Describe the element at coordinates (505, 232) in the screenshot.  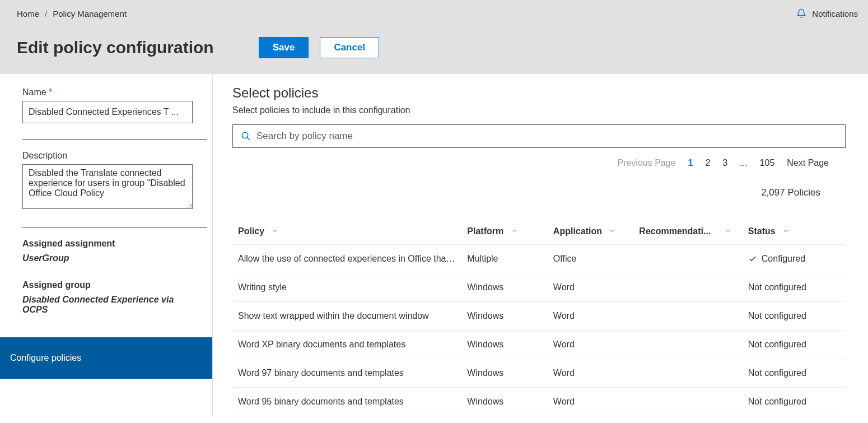
I see `col-platform: Platform` at that location.